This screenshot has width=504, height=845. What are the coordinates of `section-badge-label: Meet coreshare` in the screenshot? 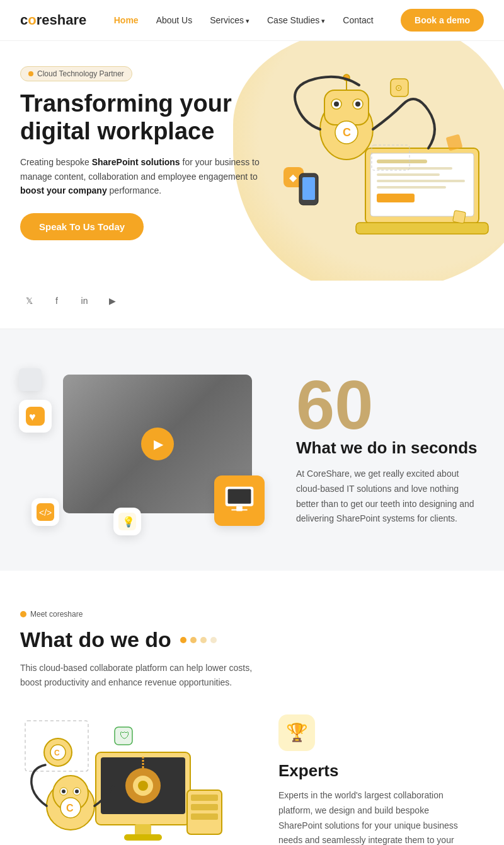 It's located at (57, 614).